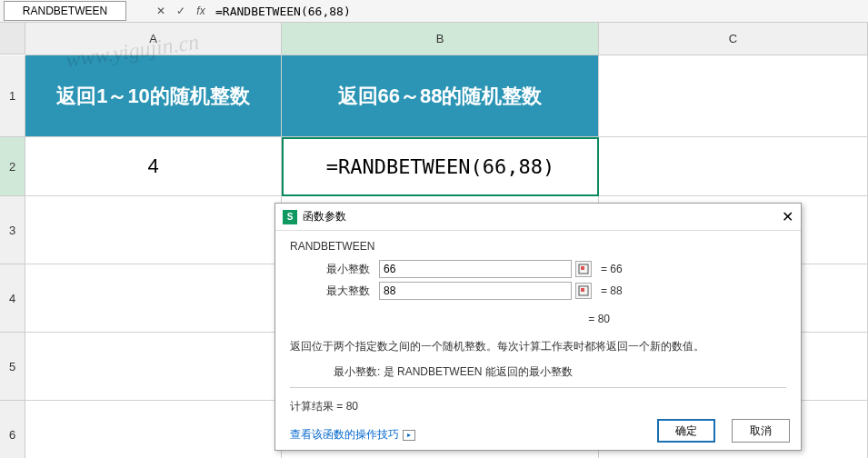 The width and height of the screenshot is (868, 458). I want to click on param-min-input, so click(475, 269).